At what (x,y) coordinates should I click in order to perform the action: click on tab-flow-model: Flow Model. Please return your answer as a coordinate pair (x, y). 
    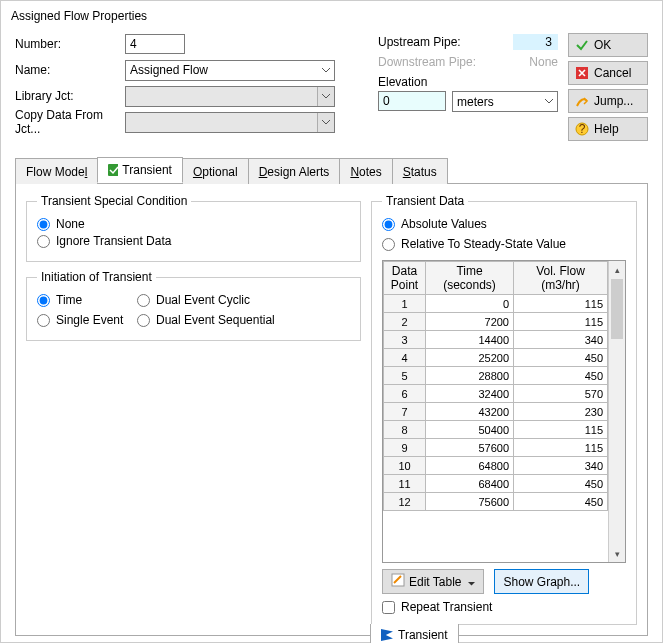
    Looking at the image, I should click on (56, 171).